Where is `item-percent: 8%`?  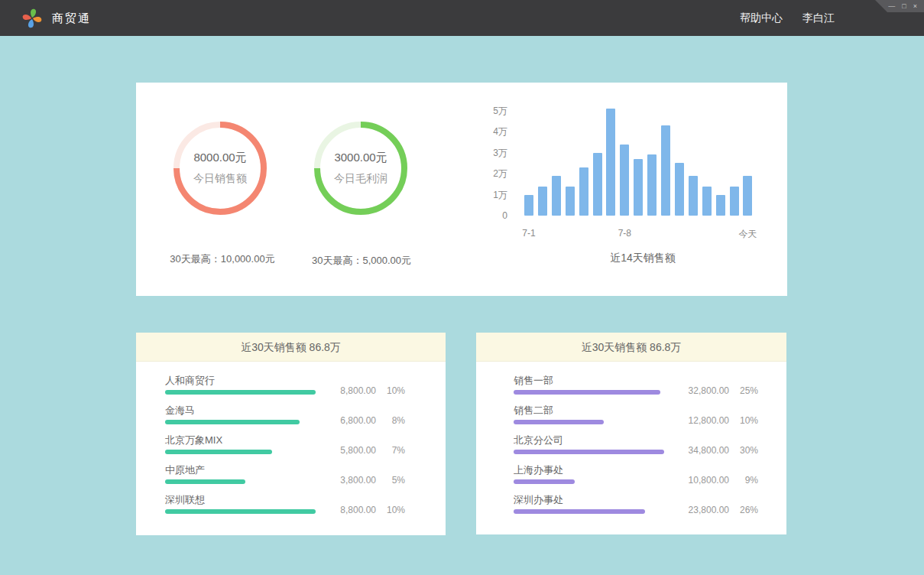 item-percent: 8% is located at coordinates (394, 421).